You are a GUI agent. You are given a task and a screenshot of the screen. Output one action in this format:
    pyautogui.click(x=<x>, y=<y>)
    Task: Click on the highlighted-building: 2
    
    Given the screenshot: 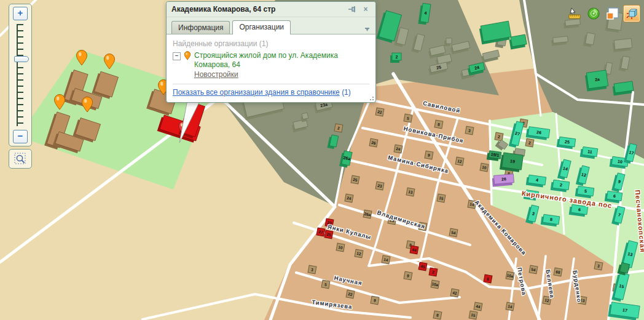 What is the action you would take?
    pyautogui.click(x=433, y=272)
    